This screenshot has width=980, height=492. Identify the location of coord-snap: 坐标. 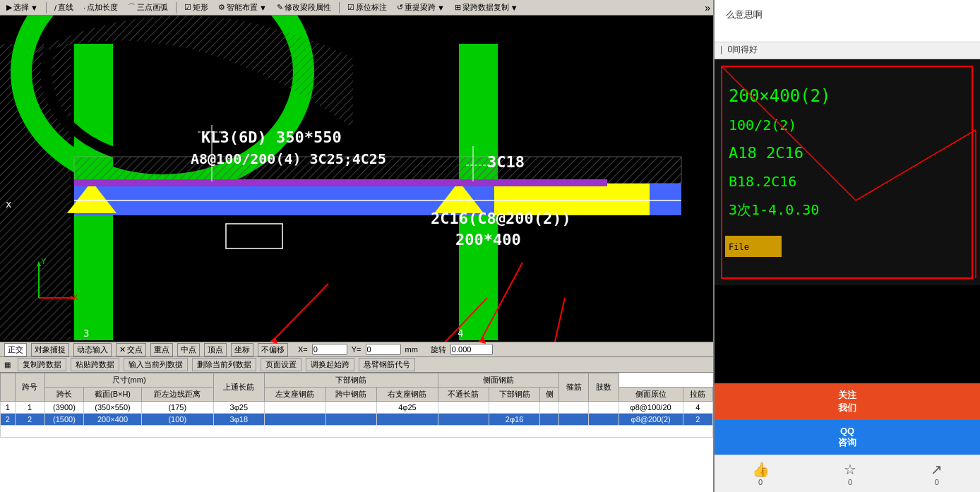
(242, 350).